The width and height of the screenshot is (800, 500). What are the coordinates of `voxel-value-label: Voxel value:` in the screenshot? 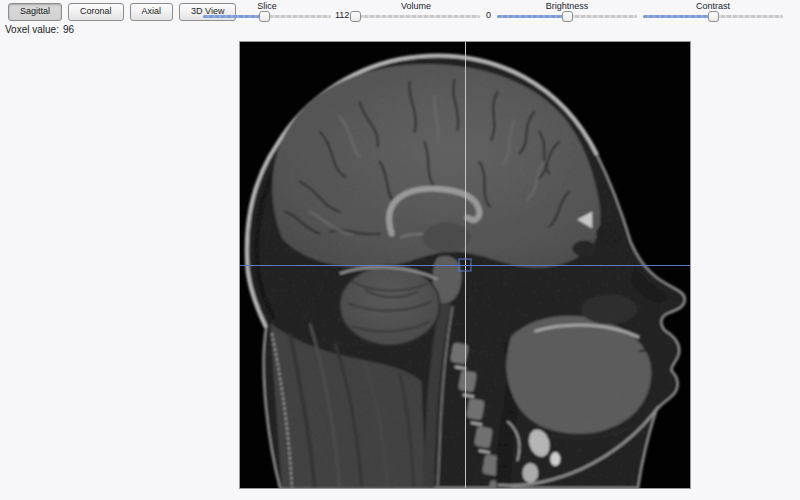 It's located at (32, 30).